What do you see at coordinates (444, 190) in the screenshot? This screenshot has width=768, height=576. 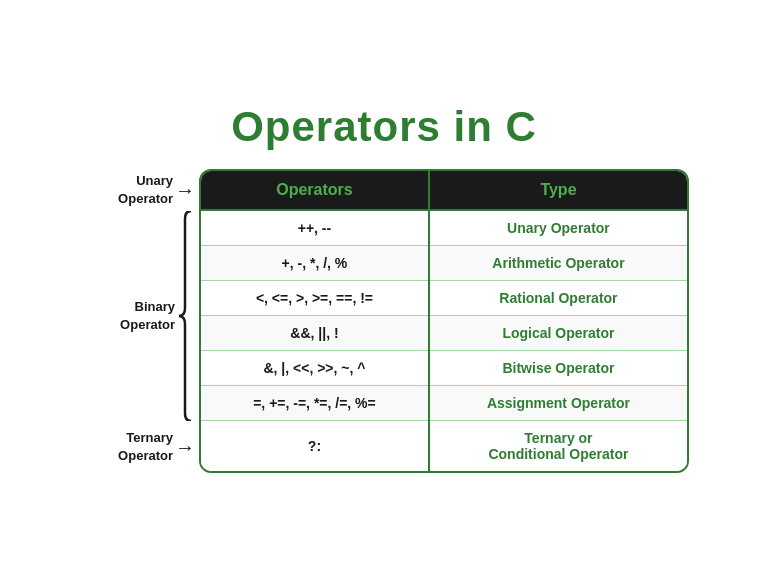 I see `table-header-row: Operators Type` at bounding box center [444, 190].